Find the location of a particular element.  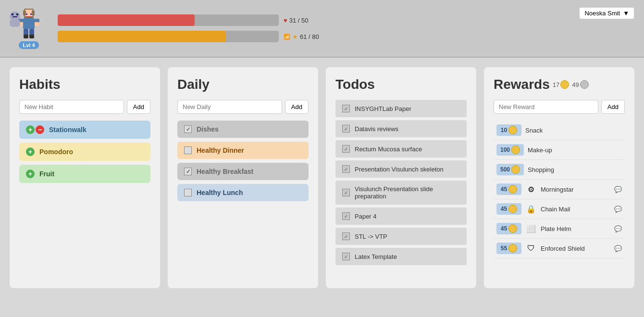

reward-item-shopping: 500 Shopping is located at coordinates (559, 170).